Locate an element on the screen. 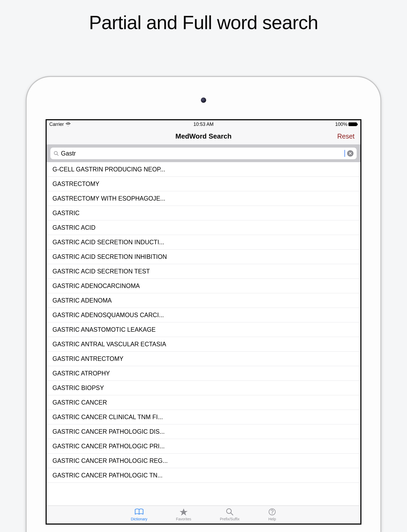 The image size is (407, 532). star-icon is located at coordinates (184, 512).